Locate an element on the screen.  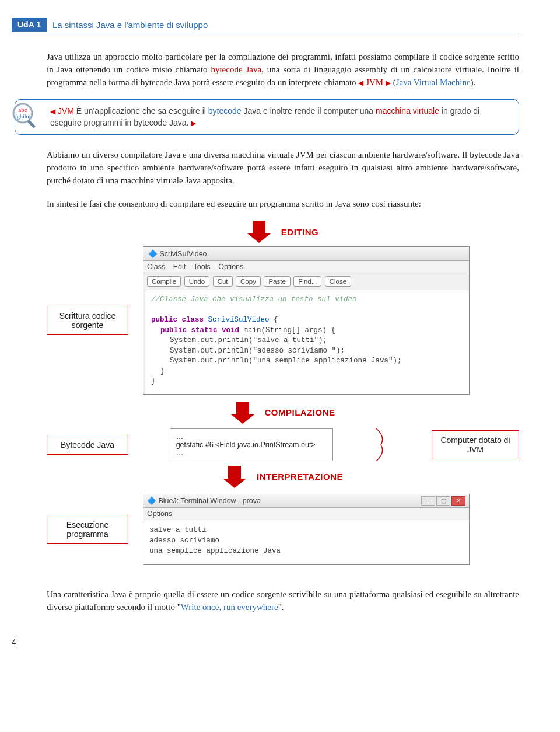
close-button: Close is located at coordinates (338, 281).